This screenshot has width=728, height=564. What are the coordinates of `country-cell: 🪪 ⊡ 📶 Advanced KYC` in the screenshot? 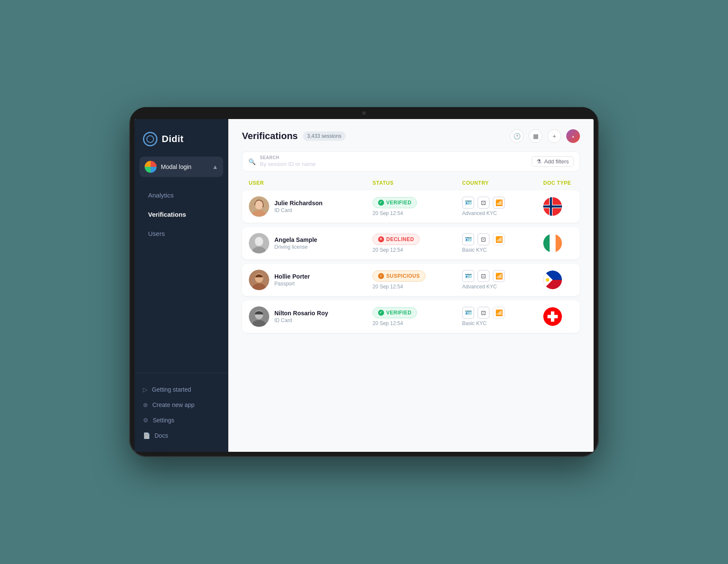 It's located at (501, 206).